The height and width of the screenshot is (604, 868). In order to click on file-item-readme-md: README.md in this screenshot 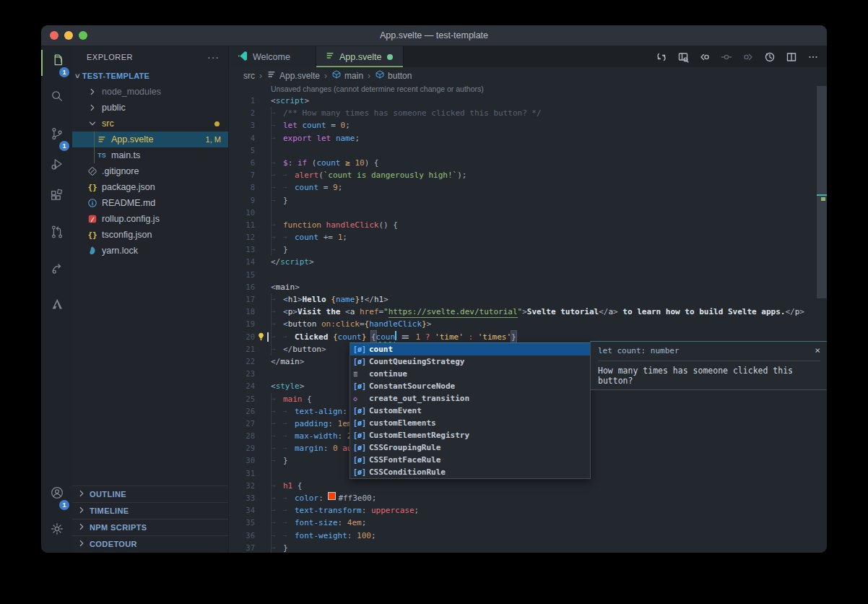, I will do `click(150, 203)`.